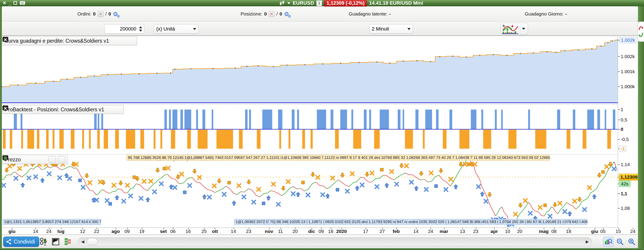 The image size is (644, 250). Describe the element at coordinates (622, 129) in the screenshot. I see `axis-label: 0` at that location.